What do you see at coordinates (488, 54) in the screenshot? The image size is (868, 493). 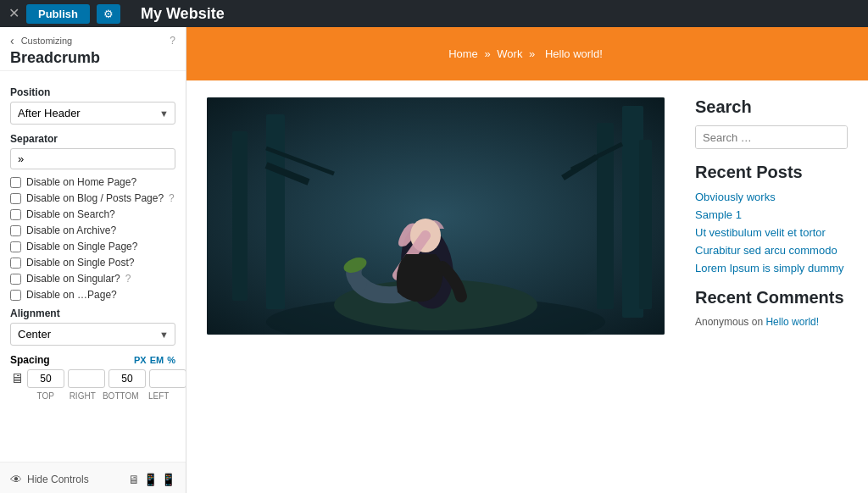 I see `breadcrumb-sep1: »` at bounding box center [488, 54].